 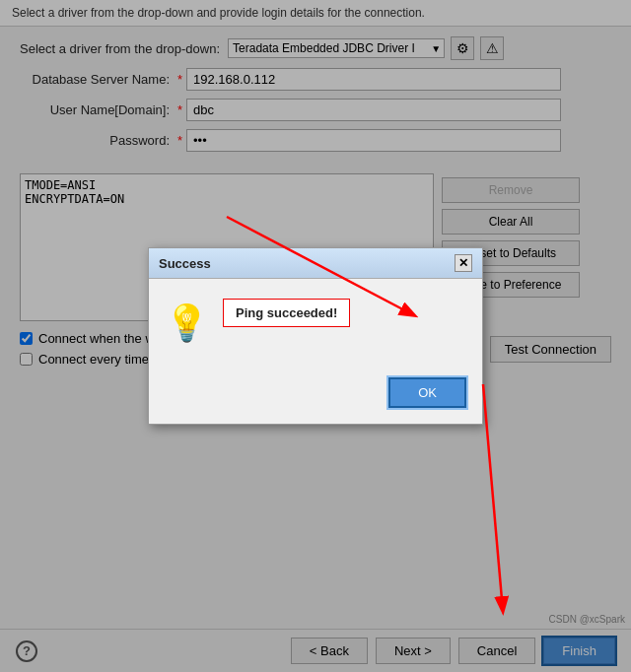 I want to click on modal-title: Success, so click(x=185, y=264).